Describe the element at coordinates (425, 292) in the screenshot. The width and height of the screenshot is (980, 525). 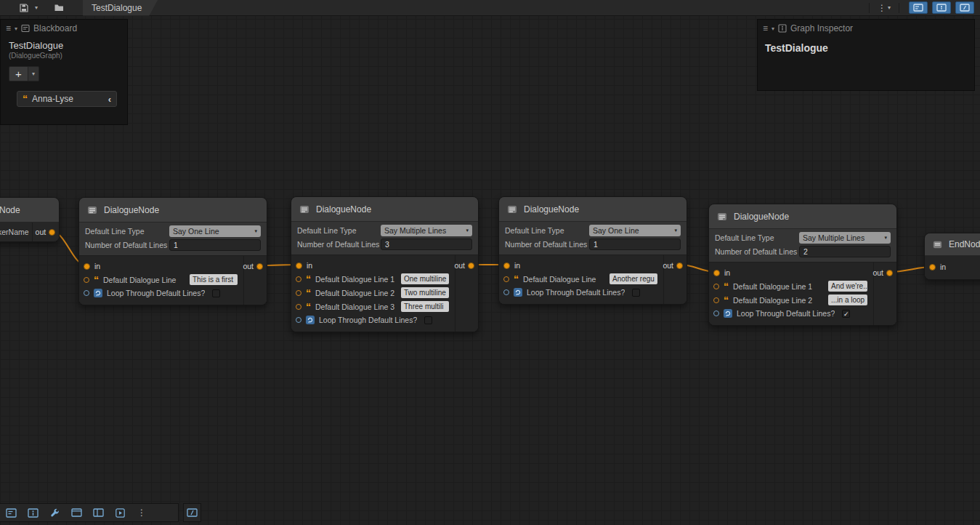
I see `dialogue-line-field: Two multiline` at that location.